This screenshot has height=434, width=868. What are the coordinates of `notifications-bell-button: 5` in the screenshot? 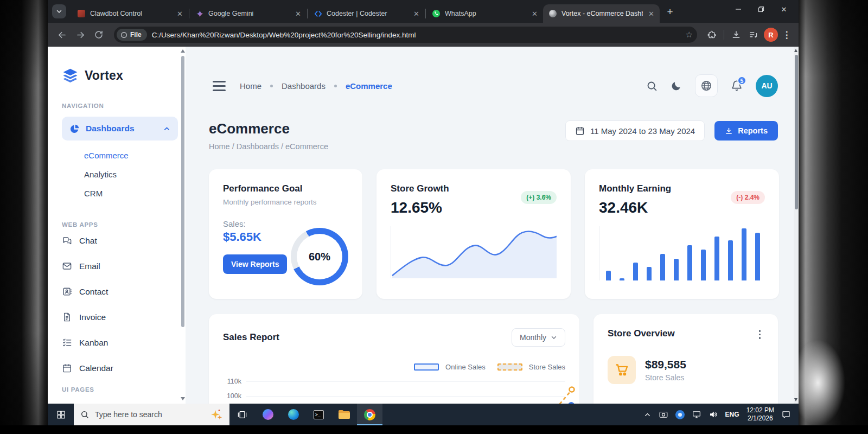 It's located at (737, 86).